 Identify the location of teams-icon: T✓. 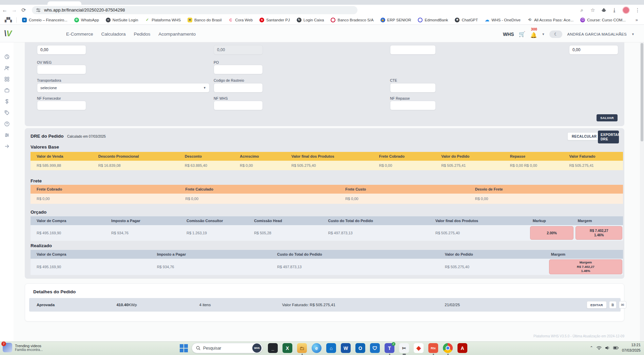
(389, 348).